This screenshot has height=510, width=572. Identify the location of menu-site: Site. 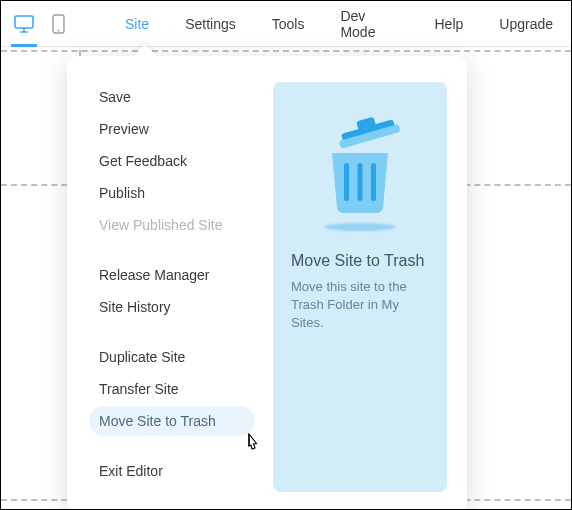
(137, 24).